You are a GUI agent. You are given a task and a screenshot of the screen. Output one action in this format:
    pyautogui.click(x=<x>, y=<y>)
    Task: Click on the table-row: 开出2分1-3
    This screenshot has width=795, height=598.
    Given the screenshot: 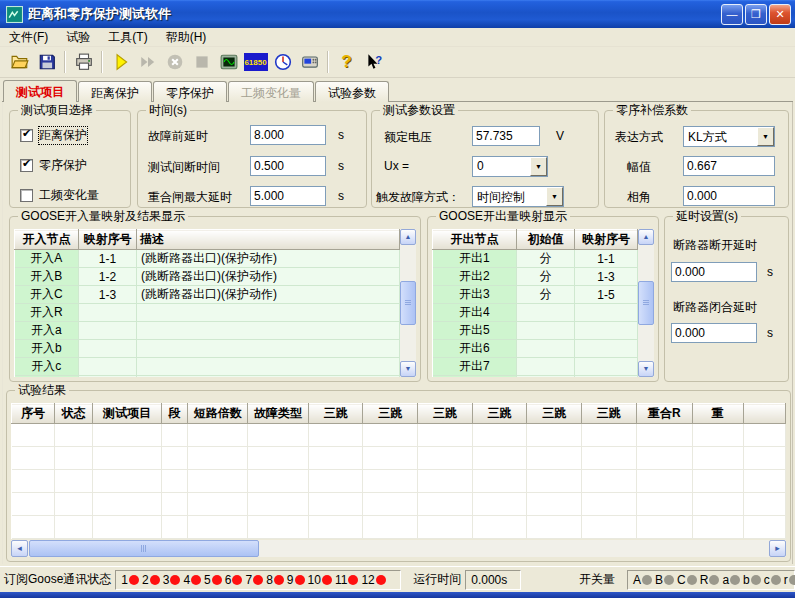 What is the action you would take?
    pyautogui.click(x=536, y=277)
    